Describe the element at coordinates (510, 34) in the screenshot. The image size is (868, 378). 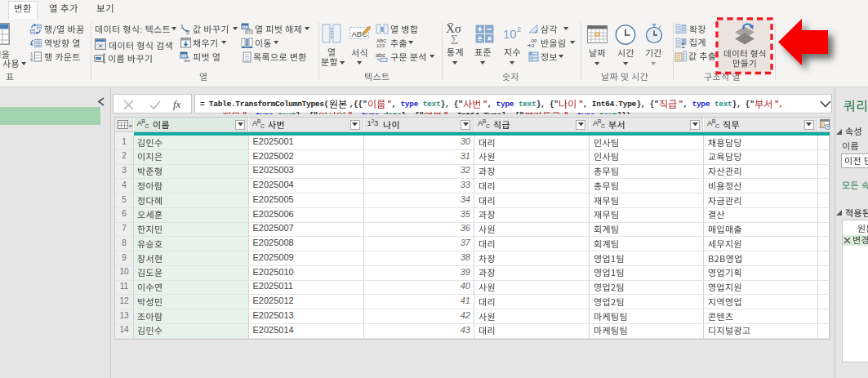
I see `svg-text: 10` at that location.